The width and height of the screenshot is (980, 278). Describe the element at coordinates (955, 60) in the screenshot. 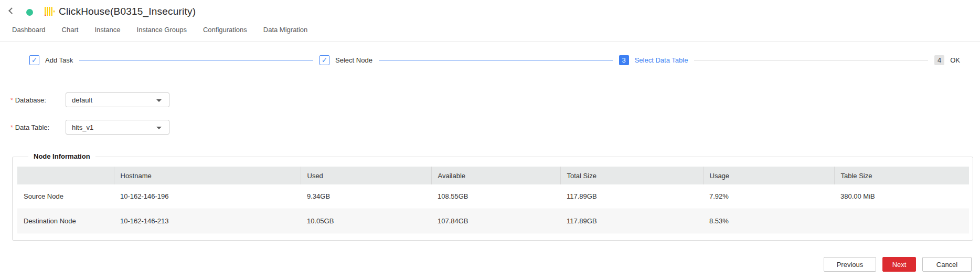

I see `step-label: OK` at that location.